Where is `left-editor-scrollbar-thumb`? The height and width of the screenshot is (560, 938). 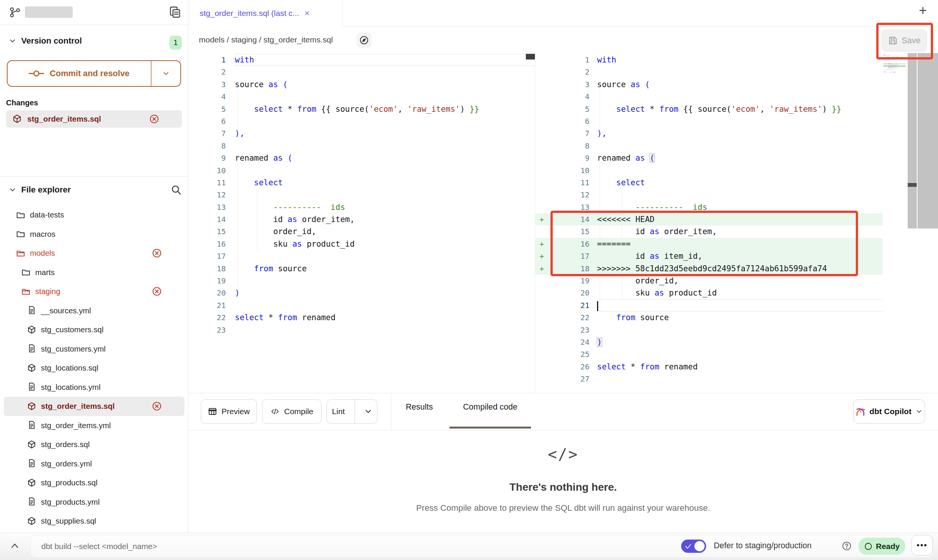 left-editor-scrollbar-thumb is located at coordinates (530, 57).